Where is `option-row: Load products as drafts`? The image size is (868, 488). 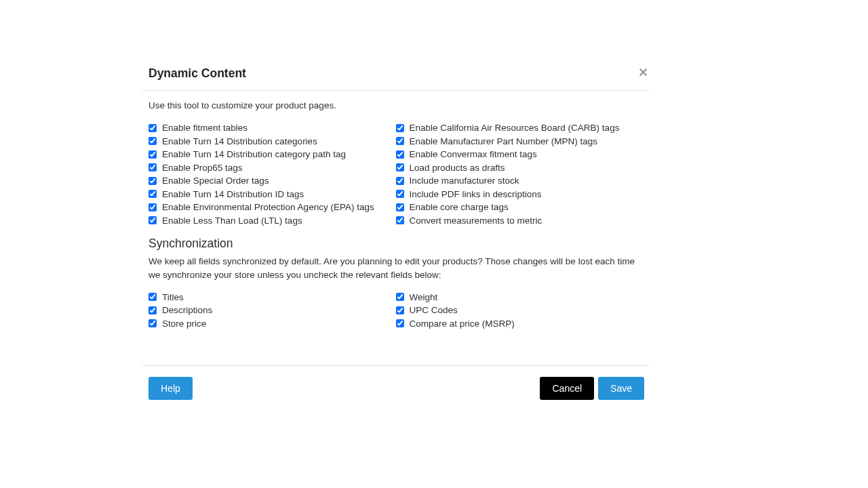
option-row: Load products as drafts is located at coordinates (519, 168).